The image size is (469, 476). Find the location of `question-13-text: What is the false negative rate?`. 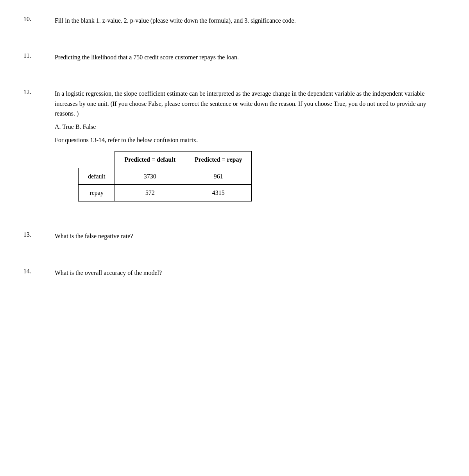

question-13-text: What is the false negative rate? is located at coordinates (250, 236).